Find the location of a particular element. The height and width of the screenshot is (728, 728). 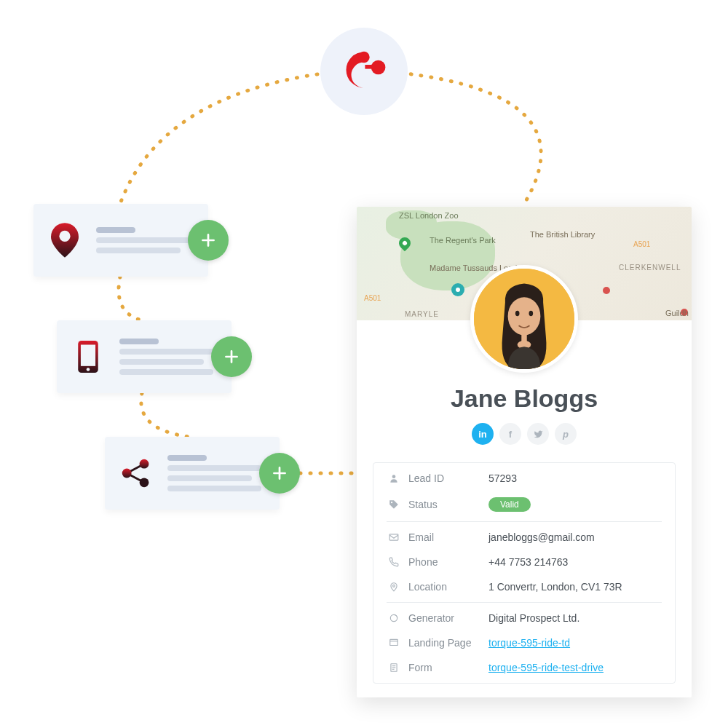

detail-lead-id: Lead ID 57293 is located at coordinates (524, 478).